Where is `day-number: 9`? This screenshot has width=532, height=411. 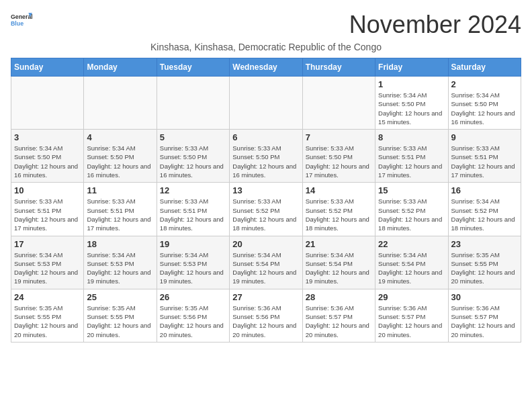 day-number: 9 is located at coordinates (485, 137).